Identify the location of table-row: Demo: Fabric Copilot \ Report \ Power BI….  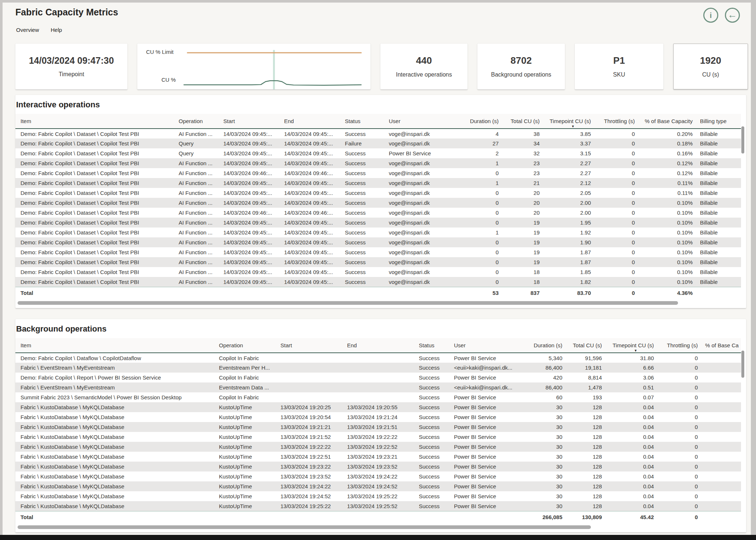
(378, 377).